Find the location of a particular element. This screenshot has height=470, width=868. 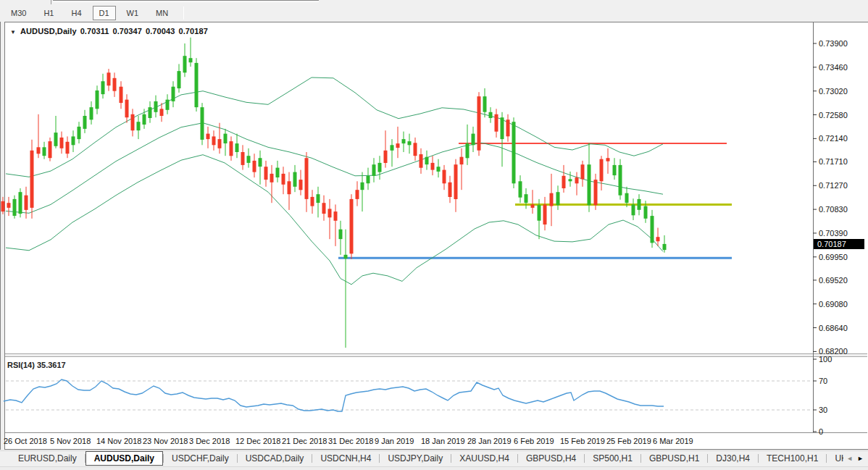

quote-close: 0.70187 is located at coordinates (193, 31).